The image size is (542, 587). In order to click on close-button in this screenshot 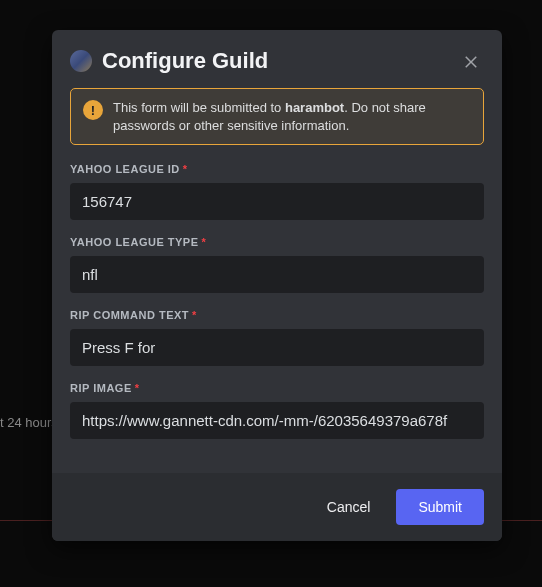, I will do `click(471, 61)`.